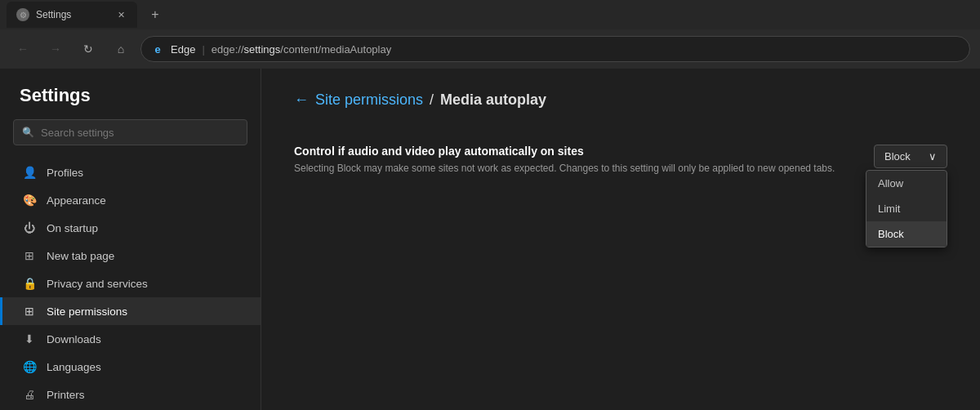 This screenshot has width=980, height=410. Describe the element at coordinates (933, 157) in the screenshot. I see `chevron-down-icon: ∨` at that location.